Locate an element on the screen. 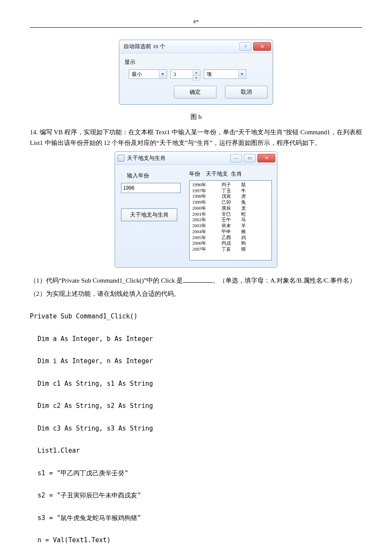  vb-form-title-text: 天干地支与生肖 is located at coordinates (147, 158).